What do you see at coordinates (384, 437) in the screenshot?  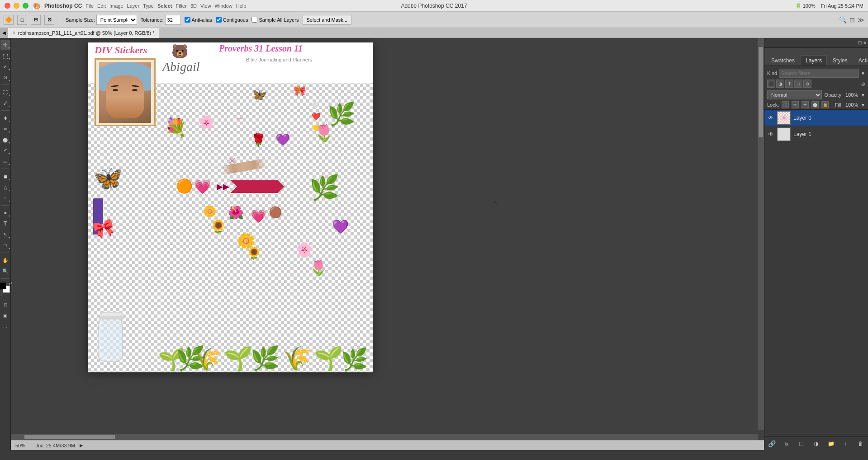 I see `horizontal-scrollbar` at bounding box center [384, 437].